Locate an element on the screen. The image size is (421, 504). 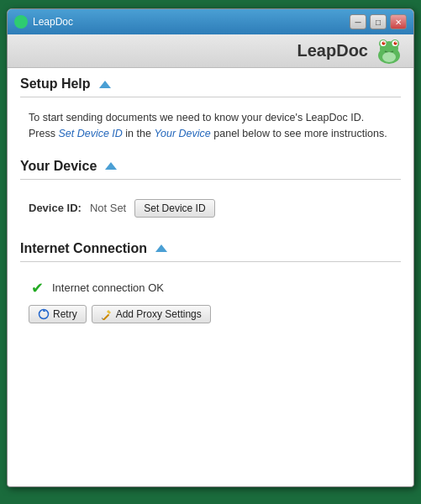
setup-help-text: To start sending documents we need to kn… is located at coordinates (210, 126).